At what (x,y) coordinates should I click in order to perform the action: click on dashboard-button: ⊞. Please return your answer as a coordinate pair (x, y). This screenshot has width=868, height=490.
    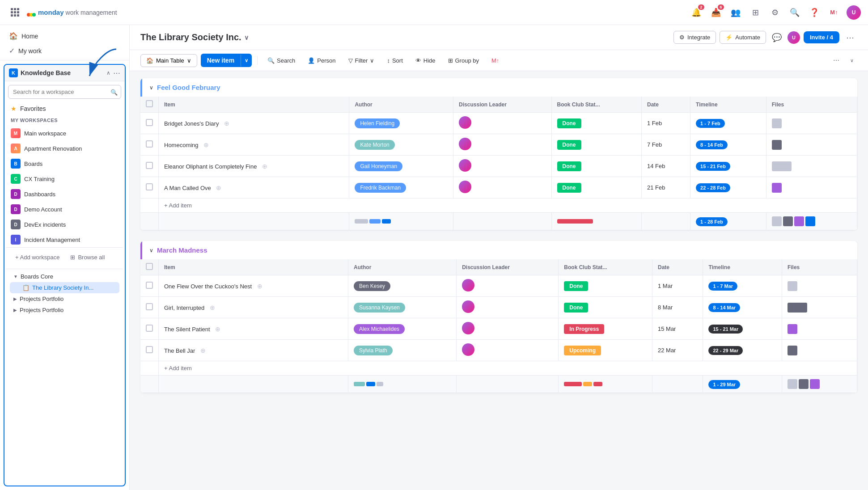
    Looking at the image, I should click on (755, 13).